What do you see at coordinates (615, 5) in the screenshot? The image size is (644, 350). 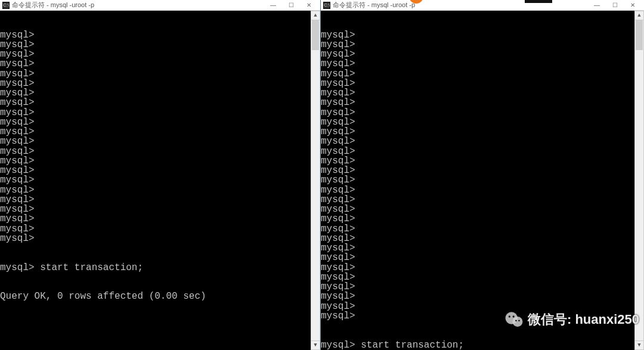 I see `window-controls-right: — ☐ ✕` at bounding box center [615, 5].